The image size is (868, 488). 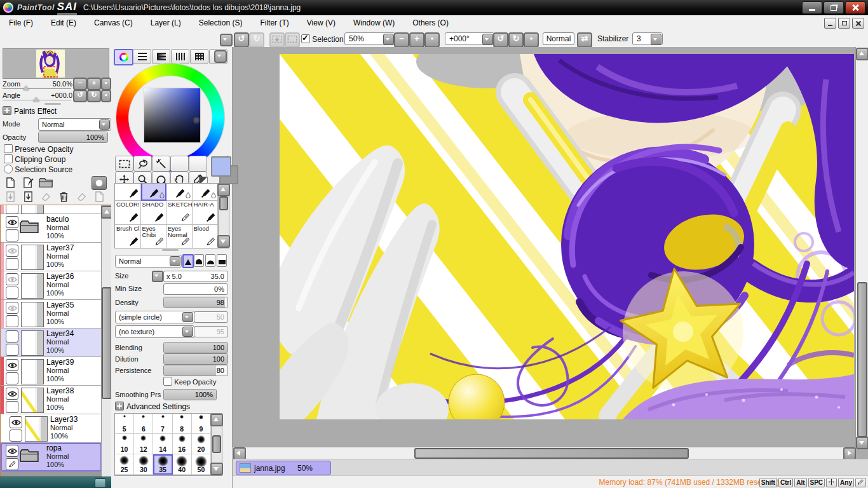 What do you see at coordinates (80, 96) in the screenshot?
I see `nav-rotate-ccw-button: ↺` at bounding box center [80, 96].